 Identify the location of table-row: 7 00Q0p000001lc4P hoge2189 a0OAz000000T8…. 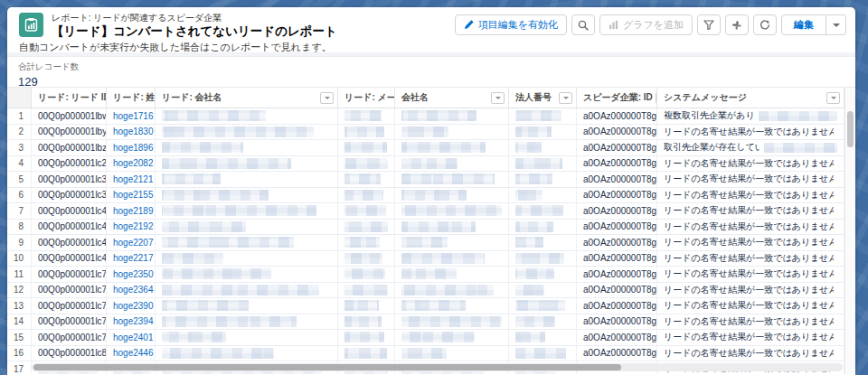
(426, 211).